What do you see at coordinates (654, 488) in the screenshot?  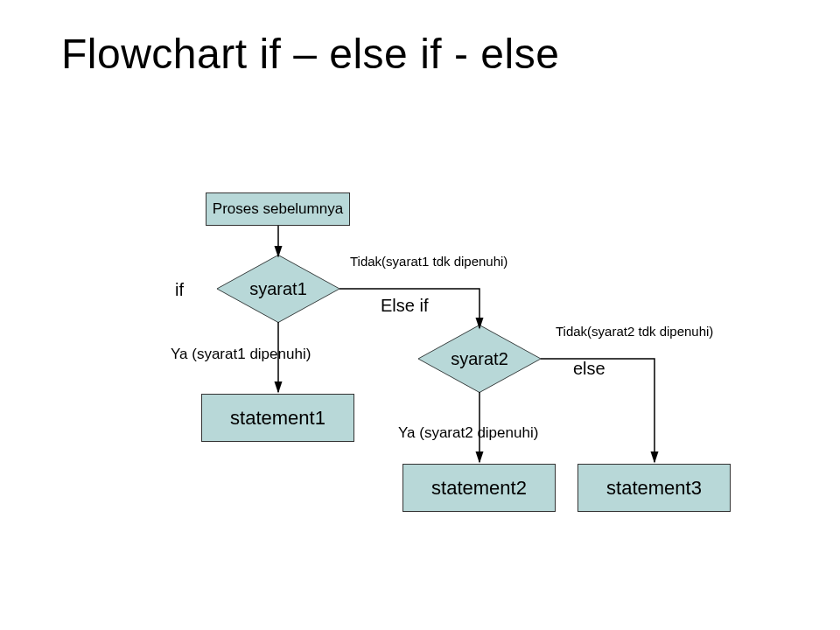 I see `node-statement3: statement3` at bounding box center [654, 488].